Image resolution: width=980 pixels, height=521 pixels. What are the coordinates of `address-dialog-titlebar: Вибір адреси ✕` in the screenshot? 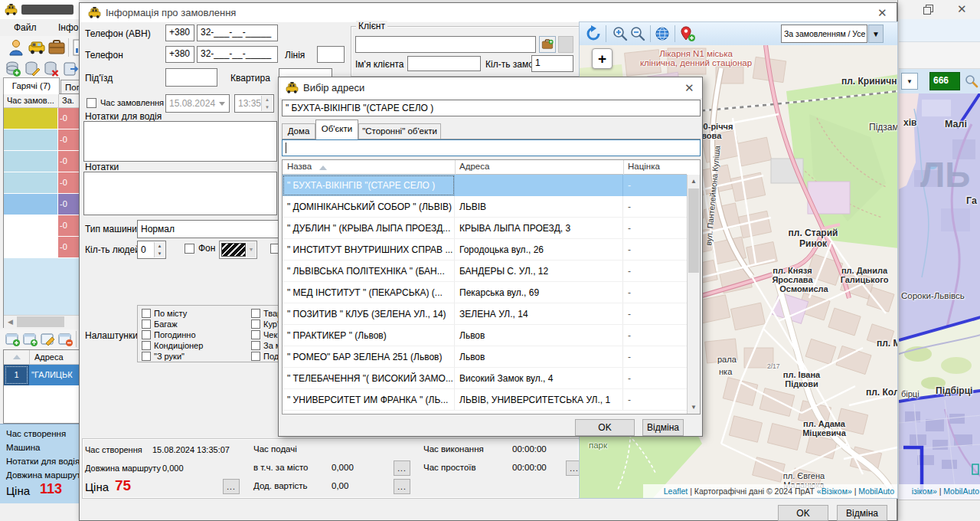 It's located at (490, 87).